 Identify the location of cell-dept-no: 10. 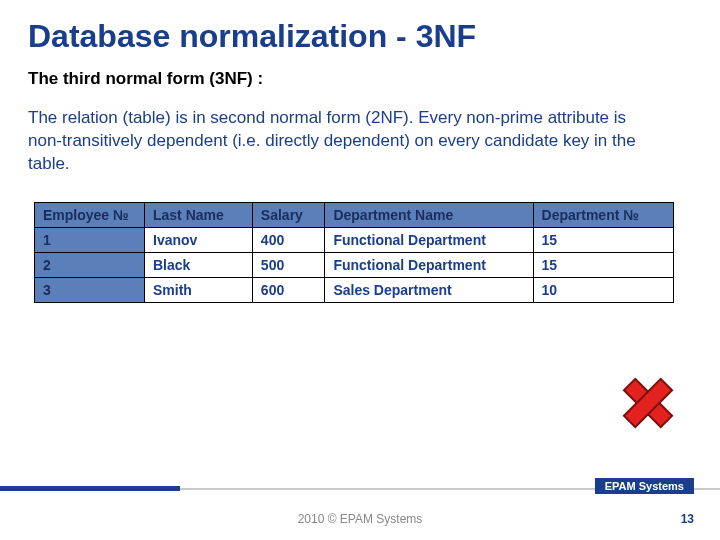
(603, 290).